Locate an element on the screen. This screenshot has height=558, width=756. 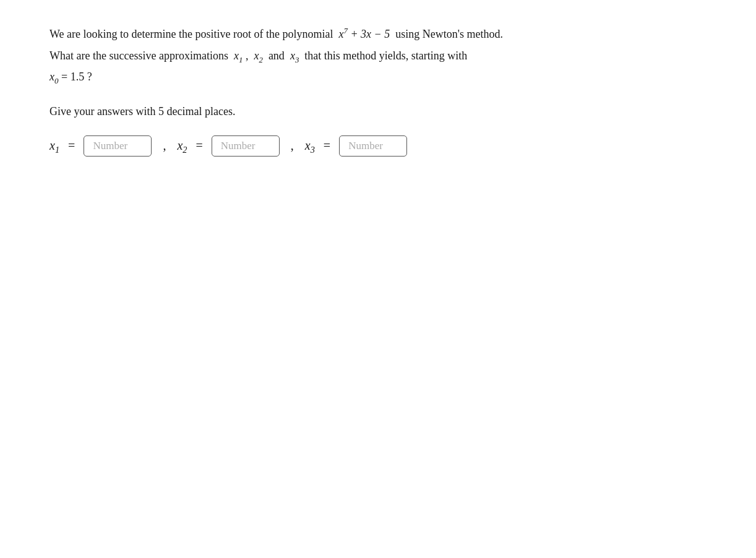
answer-row: x1 = , x2 = , x3 = is located at coordinates (340, 146).